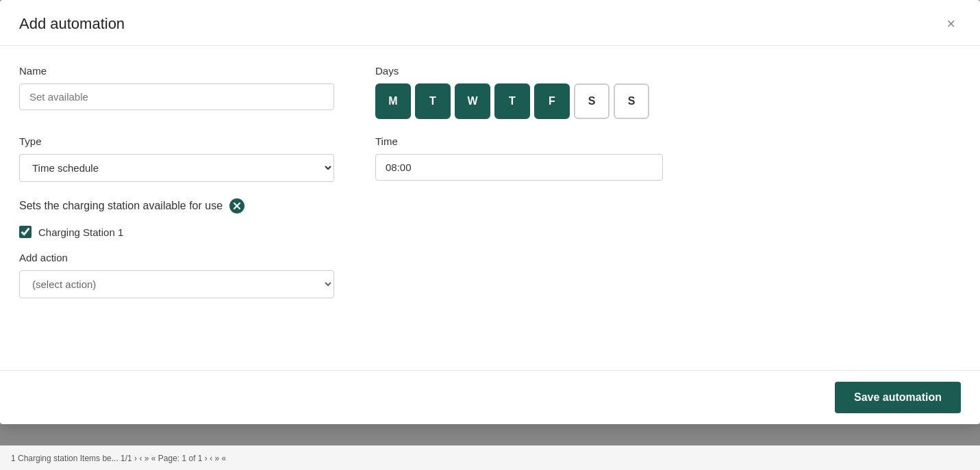 The width and height of the screenshot is (980, 470). I want to click on bottom-bar-text: 1 Charging station Items be... 1/1 › ‹ »…, so click(118, 458).